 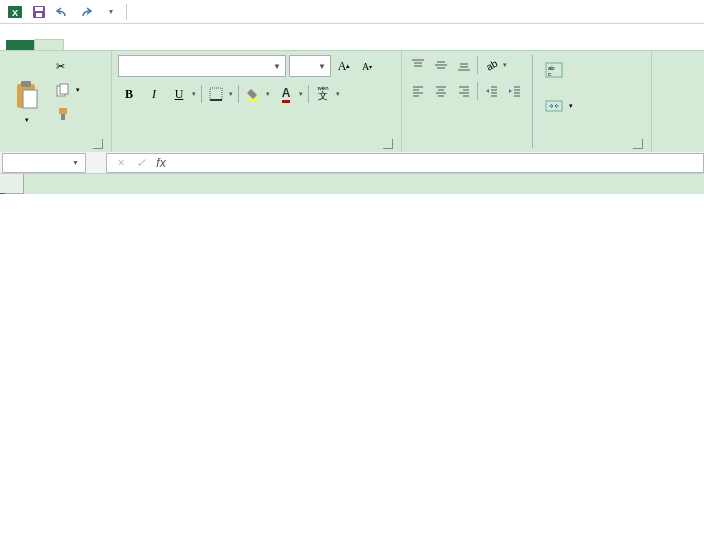 I want to click on increase-font-icon: A▴, so click(x=344, y=66).